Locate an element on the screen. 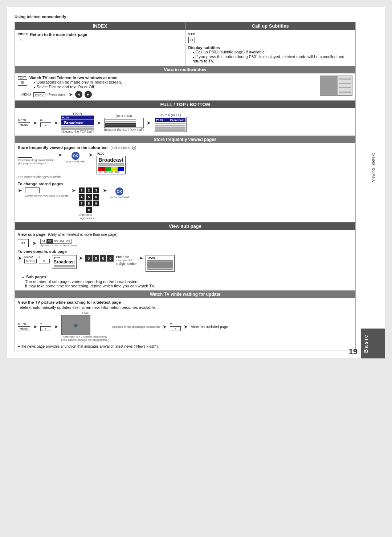  menu-block-ftb: MENU MENU is located at coordinates (24, 123).